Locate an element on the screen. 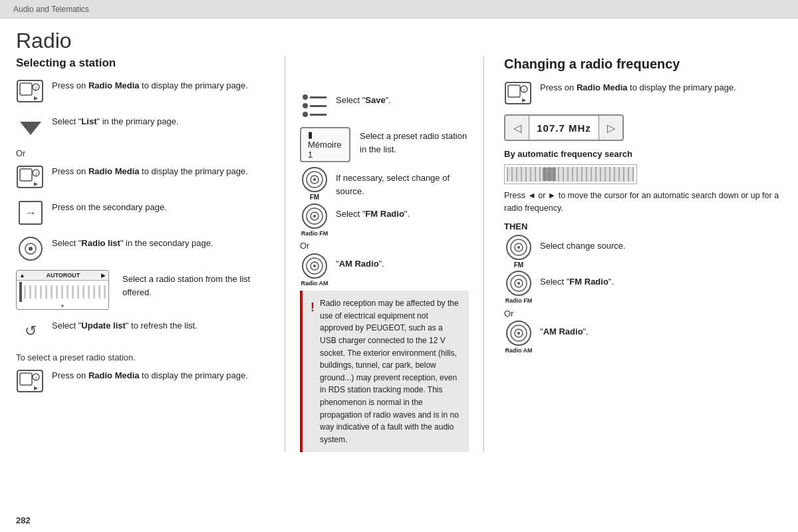 The image size is (798, 532). autoroute-bars is located at coordinates (63, 292).